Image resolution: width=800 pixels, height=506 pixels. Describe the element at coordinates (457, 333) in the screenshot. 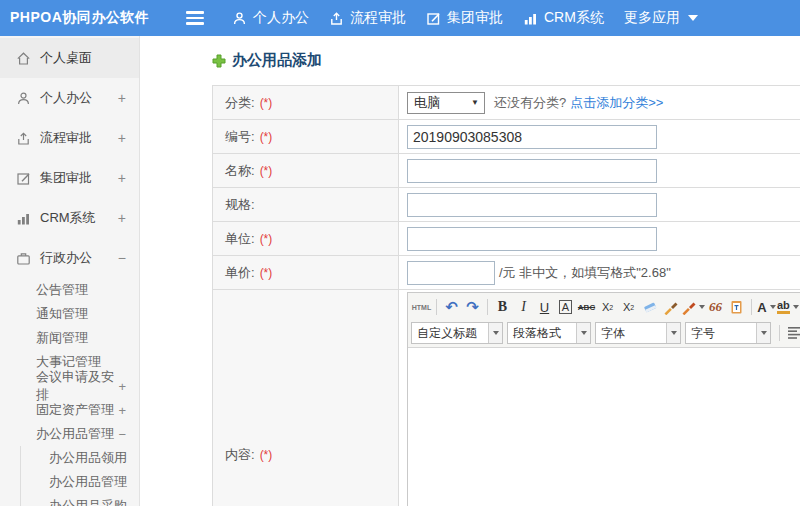

I see `heading-style-dropdown: 自定义标题` at that location.